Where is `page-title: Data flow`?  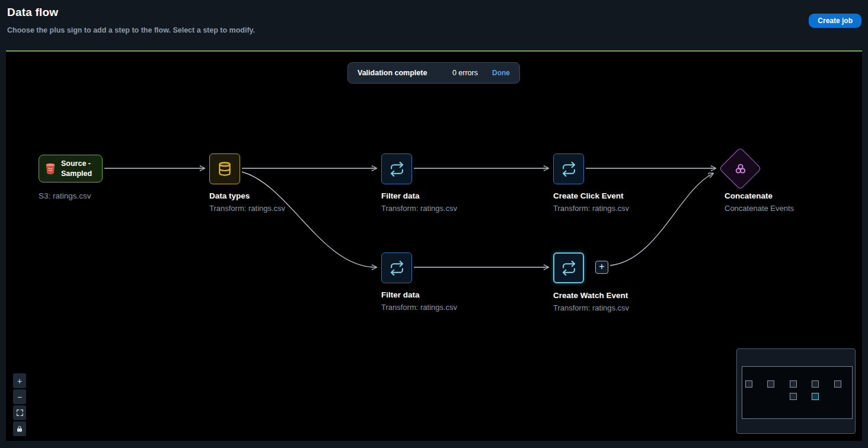
page-title: Data flow is located at coordinates (434, 12).